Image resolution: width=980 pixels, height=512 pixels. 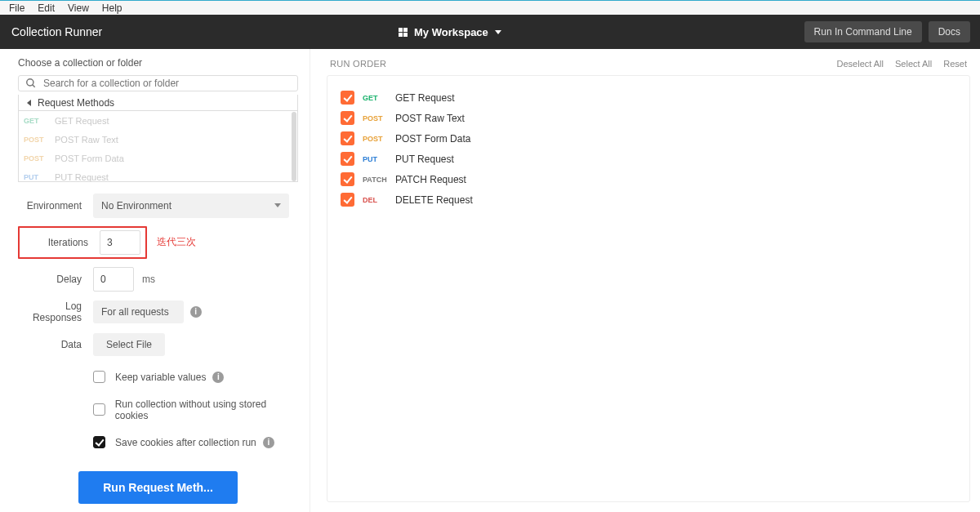 What do you see at coordinates (379, 180) in the screenshot?
I see `method-badge: PATCH` at bounding box center [379, 180].